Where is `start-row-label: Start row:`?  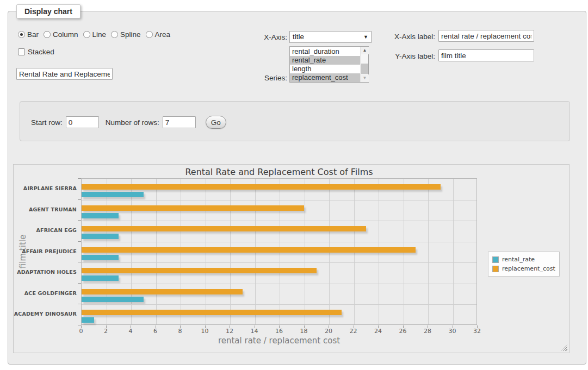 start-row-label: Start row: is located at coordinates (47, 123).